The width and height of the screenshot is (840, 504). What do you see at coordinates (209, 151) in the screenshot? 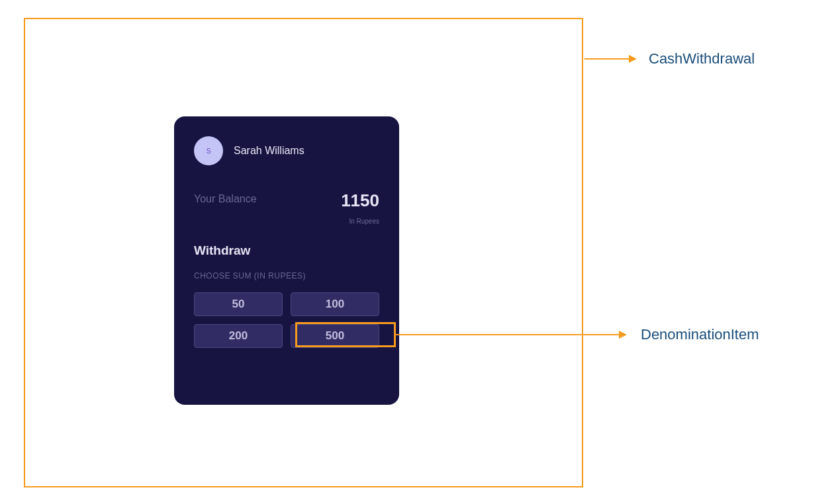
I see `avatar: S` at bounding box center [209, 151].